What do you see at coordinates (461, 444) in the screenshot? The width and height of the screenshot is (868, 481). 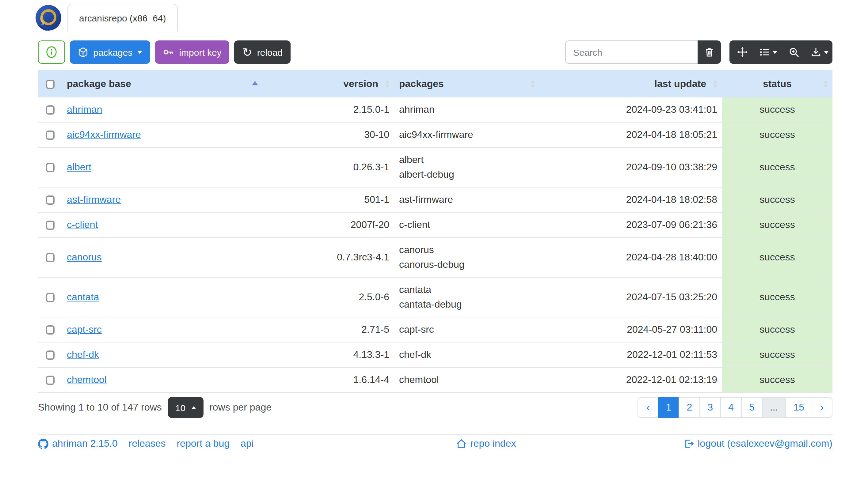 I see `home-icon` at bounding box center [461, 444].